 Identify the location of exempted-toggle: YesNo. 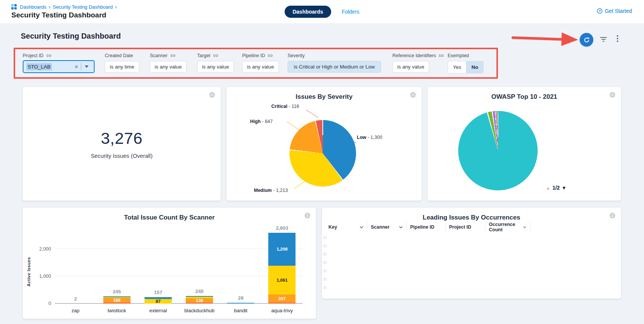
(465, 67).